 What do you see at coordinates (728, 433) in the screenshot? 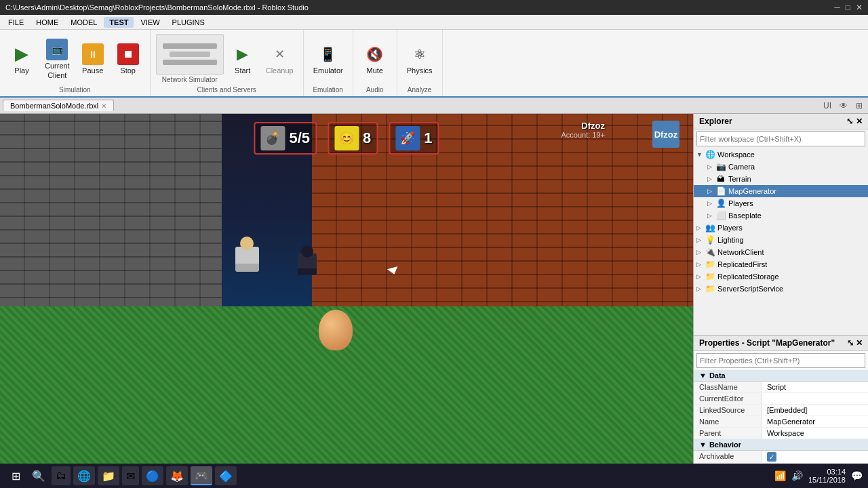
I see `parent-label: Parent` at bounding box center [728, 433].